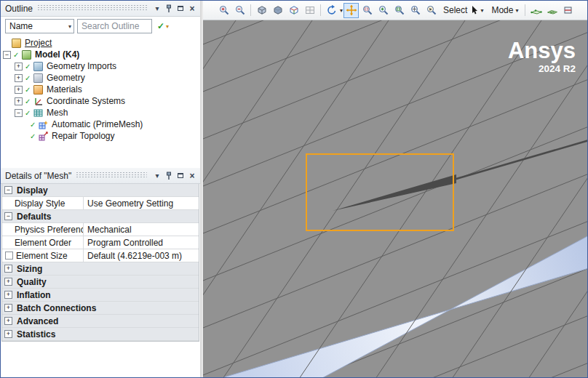 The width and height of the screenshot is (588, 378). Describe the element at coordinates (536, 10) in the screenshot. I see `show-vertices-button` at that location.